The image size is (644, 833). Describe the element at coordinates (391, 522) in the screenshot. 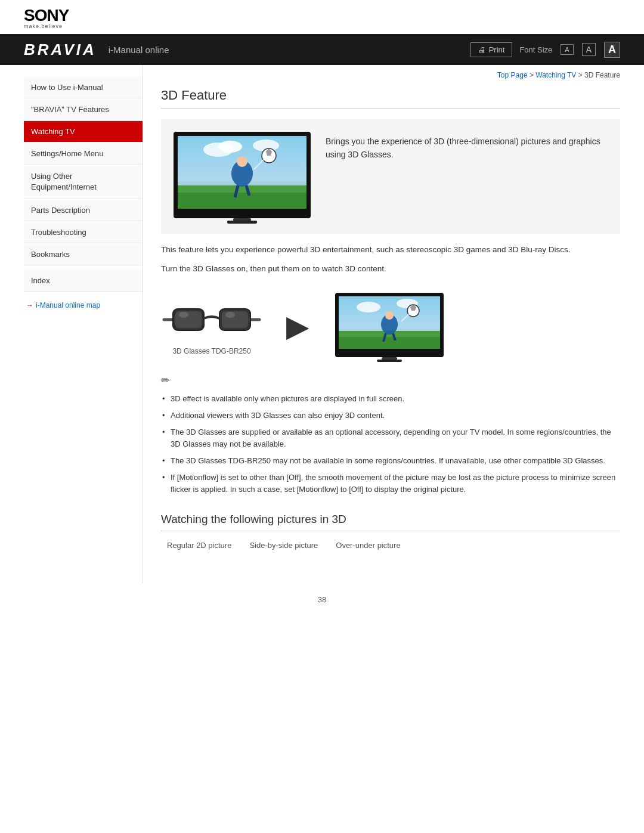

I see `section2-title: Watching the following pictures in 3D` at that location.